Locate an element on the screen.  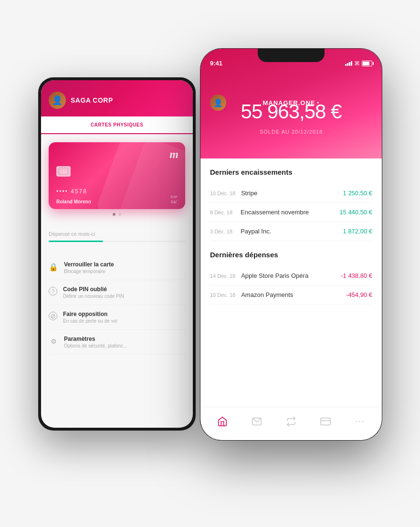
menu-title-pin: Code PIN oublié is located at coordinates (94, 289).